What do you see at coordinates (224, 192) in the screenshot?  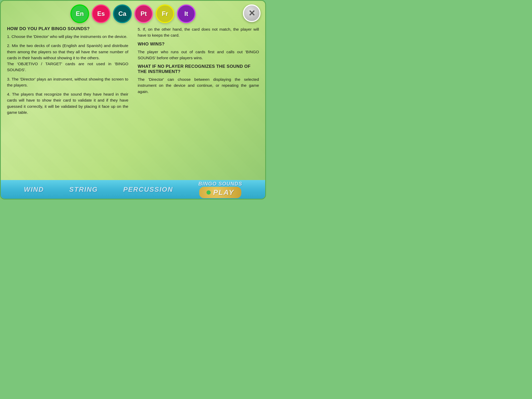 I see `play-label: PLAY` at bounding box center [224, 192].